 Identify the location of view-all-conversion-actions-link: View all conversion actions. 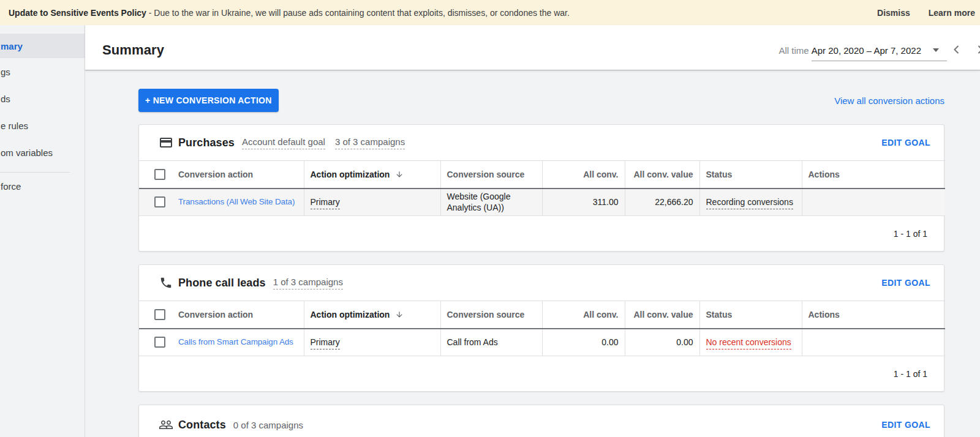
(889, 100).